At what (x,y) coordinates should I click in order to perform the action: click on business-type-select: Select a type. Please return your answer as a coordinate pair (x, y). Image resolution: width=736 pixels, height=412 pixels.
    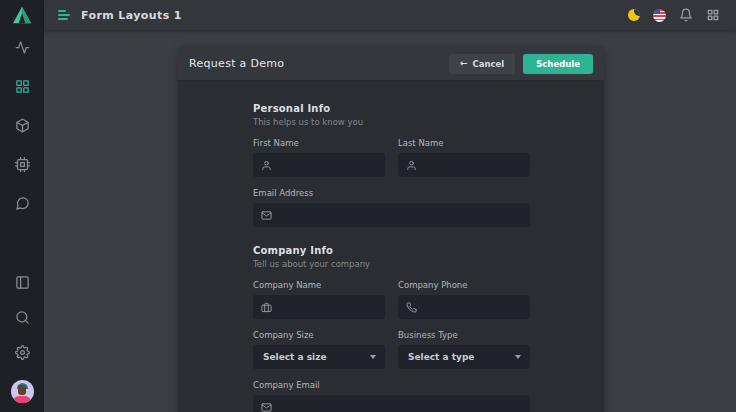
    Looking at the image, I should click on (464, 357).